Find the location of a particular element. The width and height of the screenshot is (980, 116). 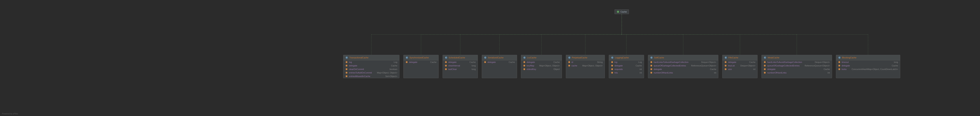

class-title: PerpetualCache is located at coordinates (580, 58).